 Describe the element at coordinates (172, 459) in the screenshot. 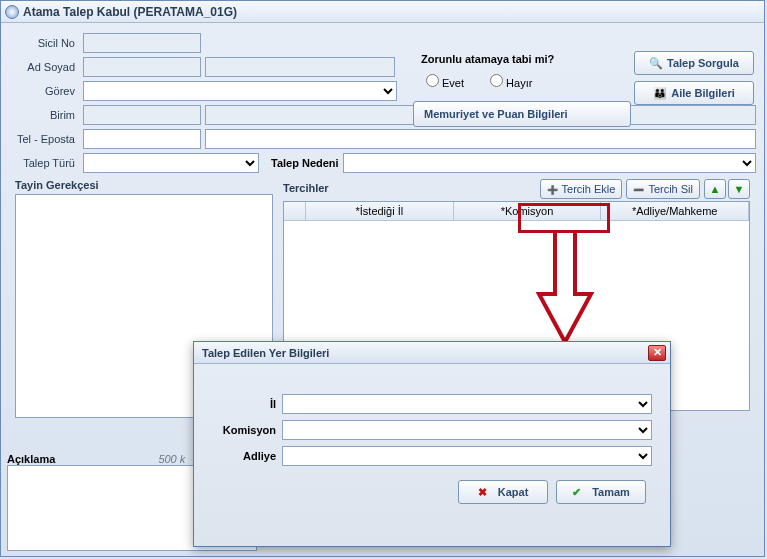

I see `aciklama-hint: 500 k` at that location.